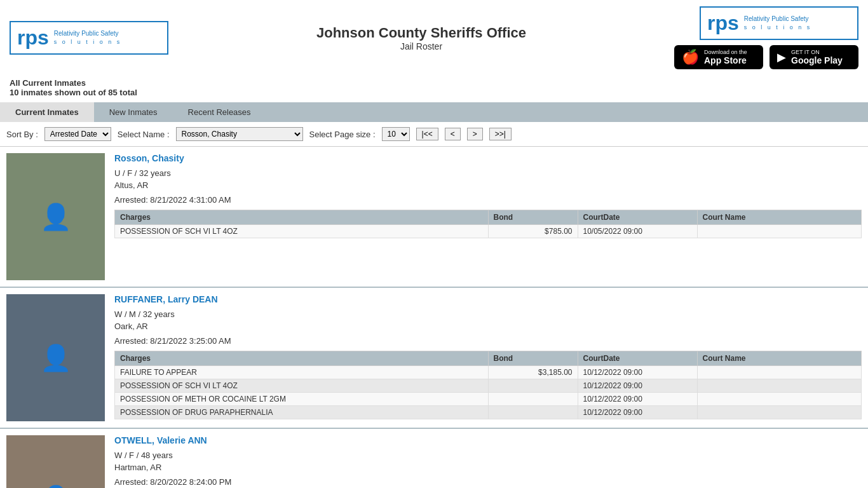 Image resolution: width=868 pixels, height=488 pixels. I want to click on charges-table: Charges Bond CourtDate Court Name POSSES…, so click(488, 224).